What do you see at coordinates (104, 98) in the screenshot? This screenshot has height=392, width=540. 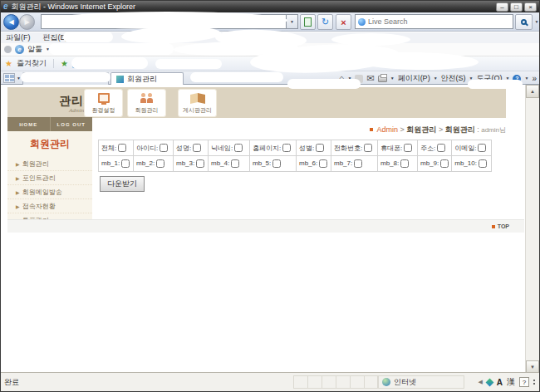 I see `settings-monitor-icon` at bounding box center [104, 98].